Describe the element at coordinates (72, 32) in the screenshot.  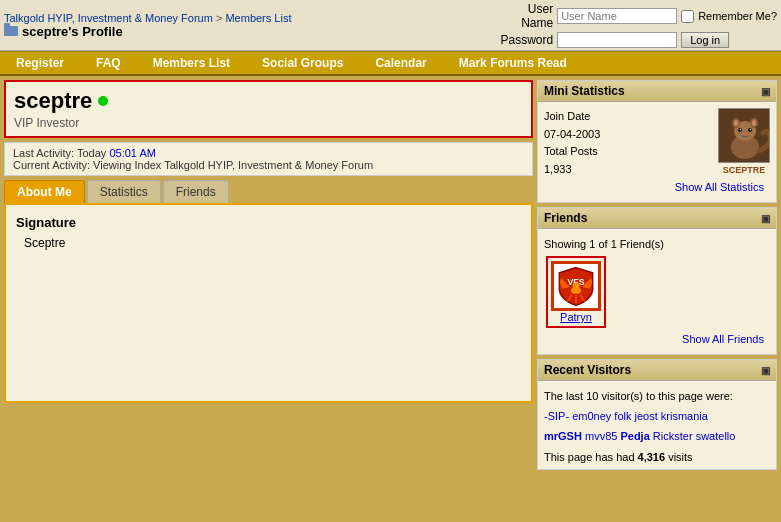
I see `profile-title-text: sceptre's Profile` at that location.